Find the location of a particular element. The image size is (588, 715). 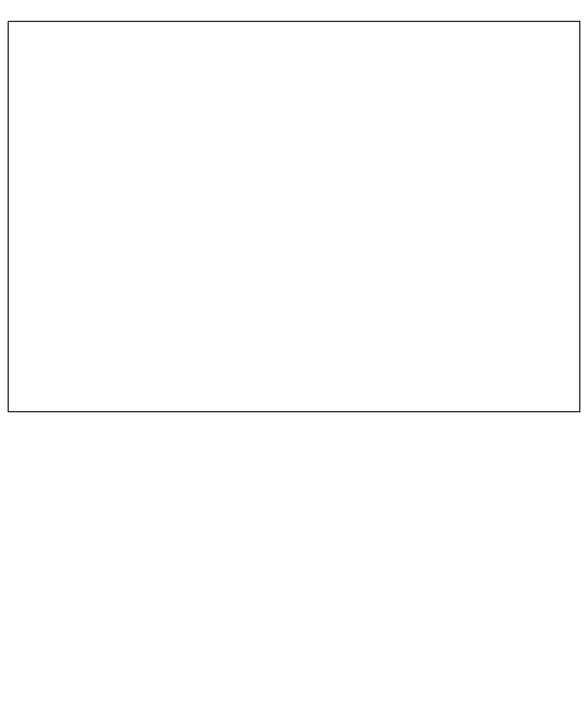

block0-triple is located at coordinates (294, 94).